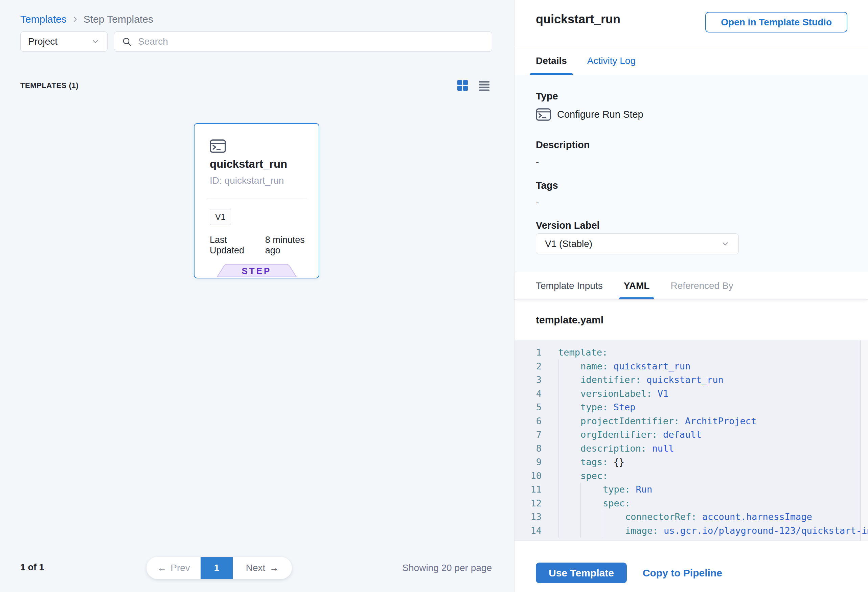 This screenshot has width=868, height=592. Describe the element at coordinates (691, 353) in the screenshot. I see `yaml-line: 1template:` at that location.